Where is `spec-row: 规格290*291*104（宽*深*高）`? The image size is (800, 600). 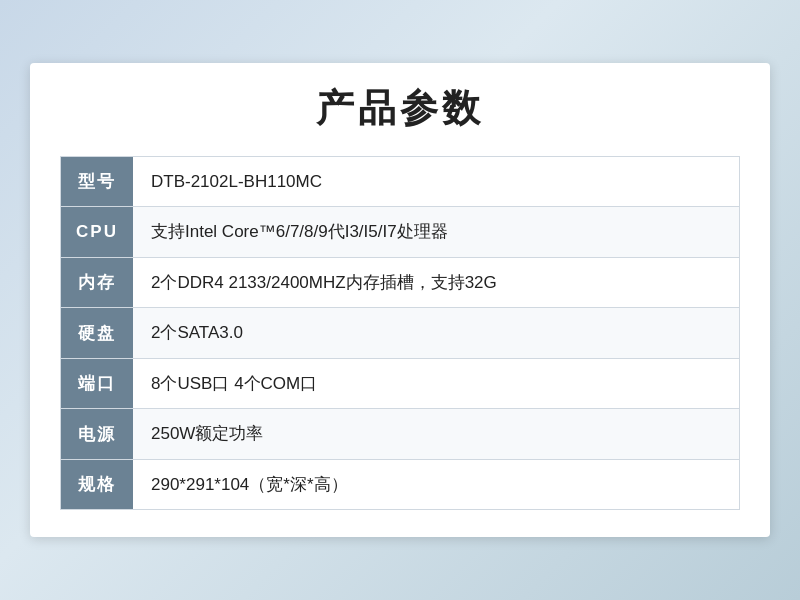 spec-row: 规格290*291*104（宽*深*高） is located at coordinates (400, 485).